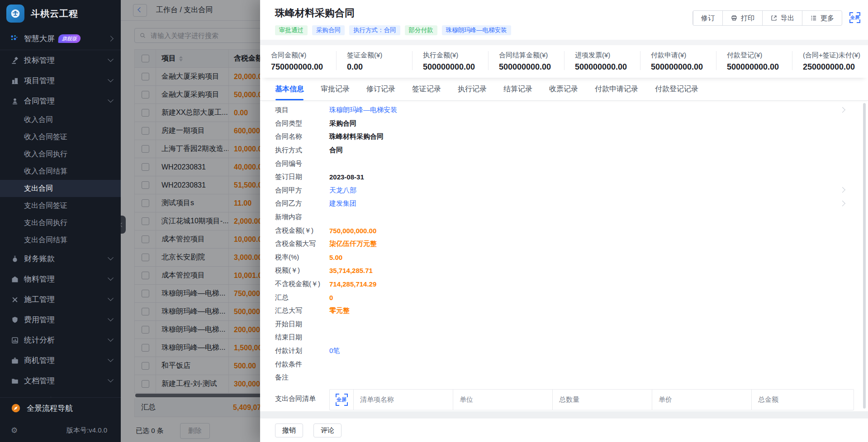  I want to click on sidebar-menu-item: 文档管理, so click(61, 381).